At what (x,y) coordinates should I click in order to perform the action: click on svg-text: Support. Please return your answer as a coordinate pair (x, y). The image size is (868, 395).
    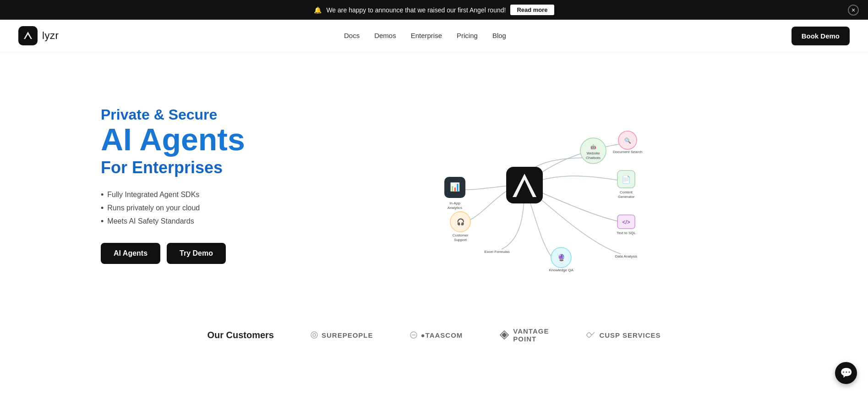
    Looking at the image, I should click on (461, 240).